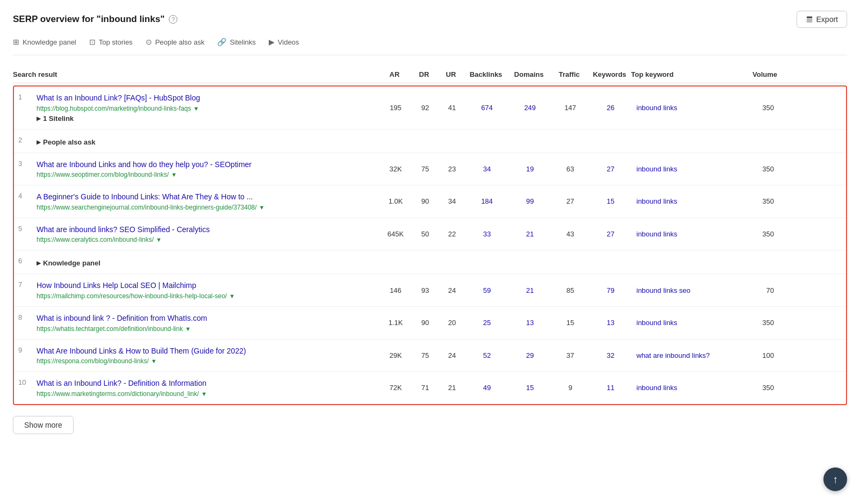 The width and height of the screenshot is (860, 504). Describe the element at coordinates (425, 107) in the screenshot. I see `result-dr: 92` at that location.